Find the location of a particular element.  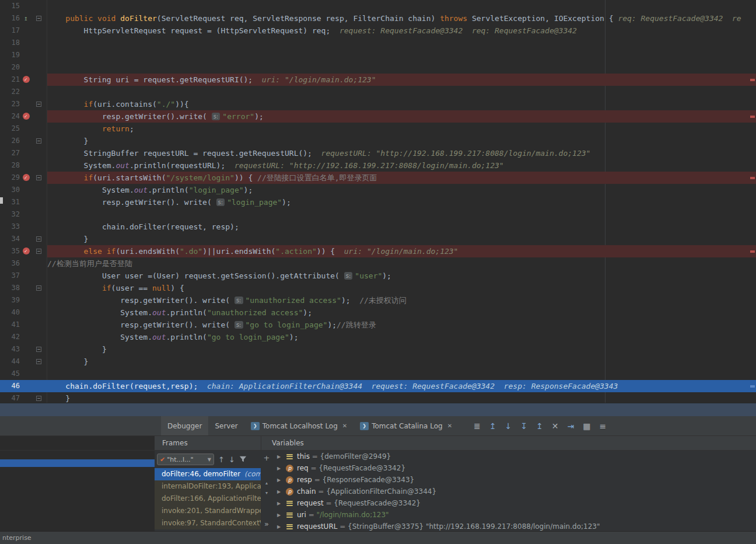

import-icon: ↧ is located at coordinates (524, 426).